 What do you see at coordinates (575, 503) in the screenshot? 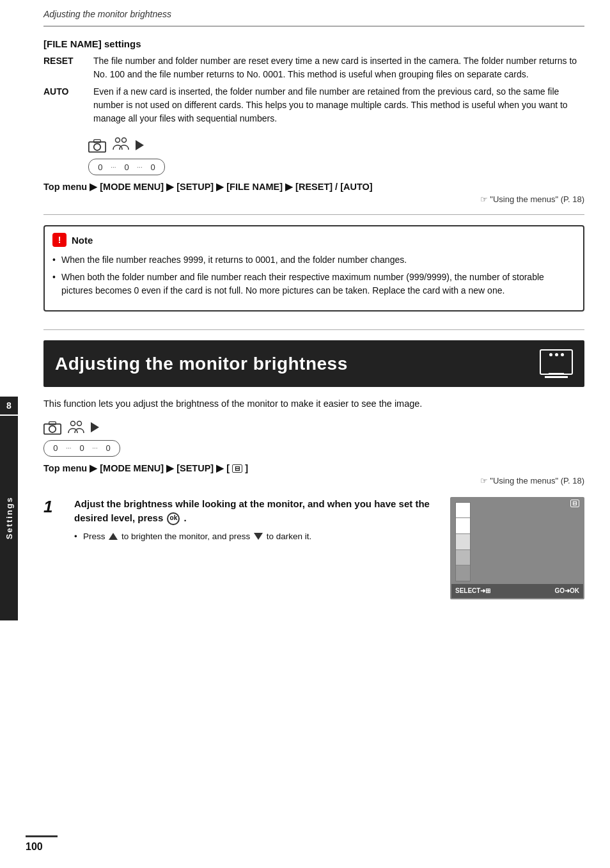
I see `monitor-top-icon: ⊟` at bounding box center [575, 503].